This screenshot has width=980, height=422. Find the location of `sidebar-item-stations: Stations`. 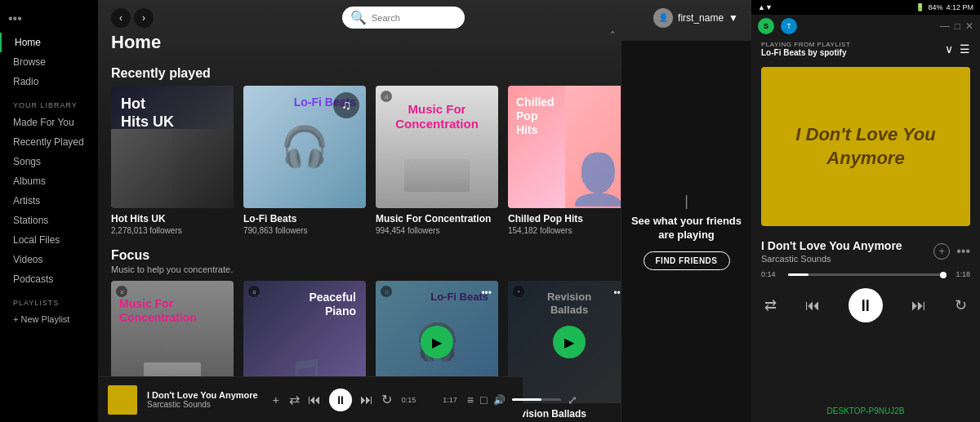

sidebar-item-stations: Stations is located at coordinates (49, 220).